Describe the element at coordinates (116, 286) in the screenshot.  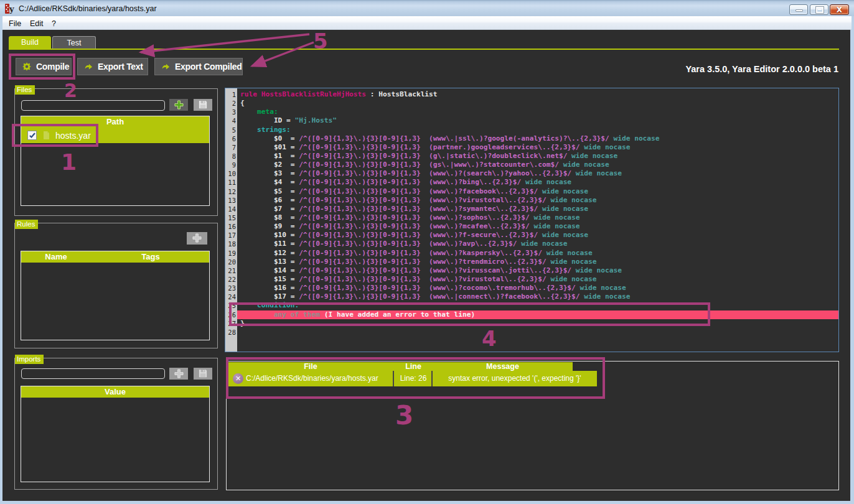
I see `rules-groupbox: Rules Name Tags` at that location.